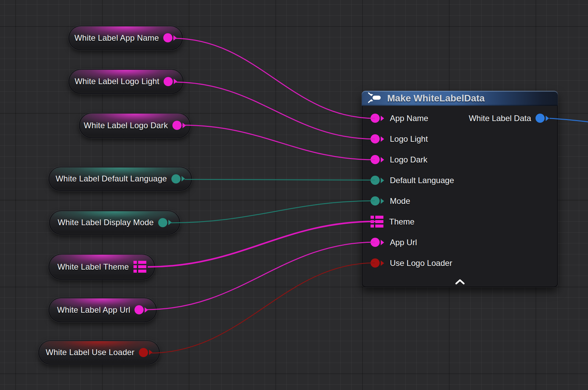 The height and width of the screenshot is (390, 588). What do you see at coordinates (111, 179) in the screenshot?
I see `getter-label: White Label Default Language` at bounding box center [111, 179].